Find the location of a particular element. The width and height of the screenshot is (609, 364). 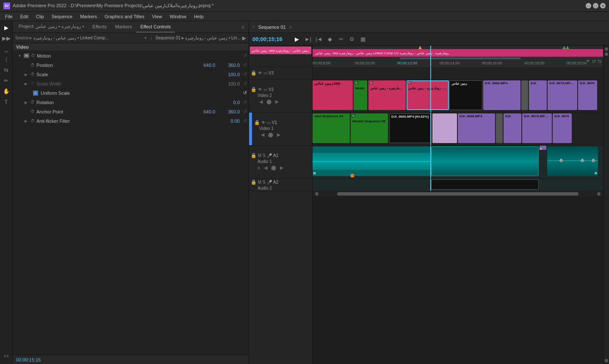

menu-graphics: Graphics and Titles is located at coordinates (125, 17).